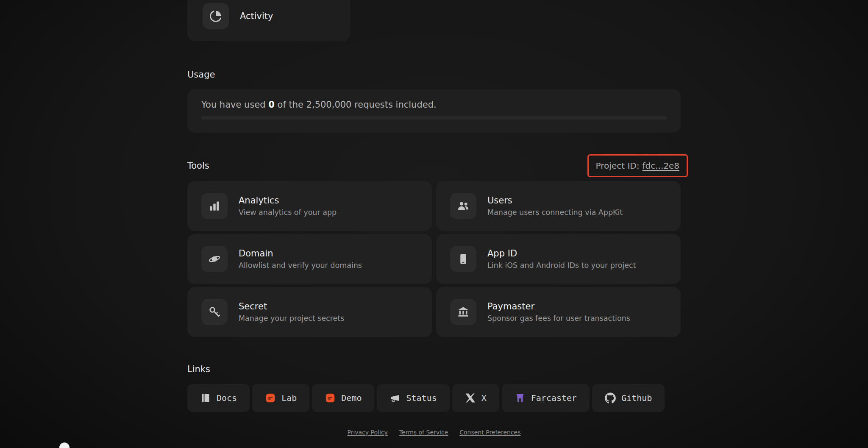 The height and width of the screenshot is (448, 868). Describe the element at coordinates (214, 259) in the screenshot. I see `planet-icon` at that location.